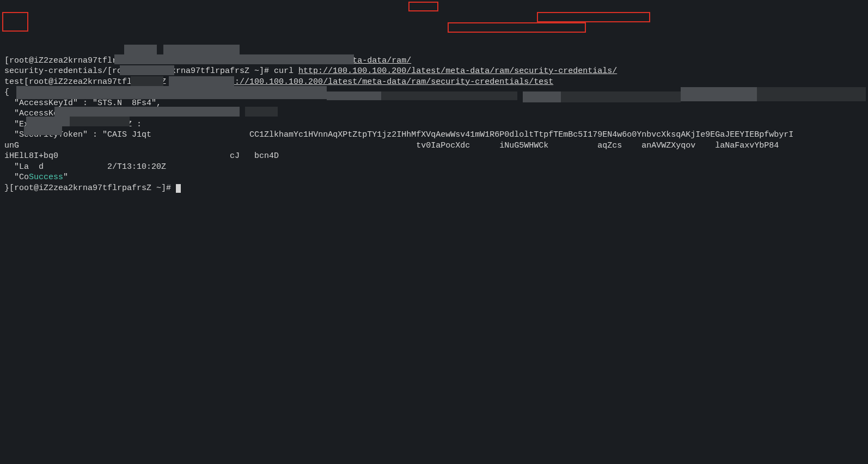 This screenshot has width=868, height=464. I want to click on json-line: d 2/T13:10:20Z, so click(97, 167).